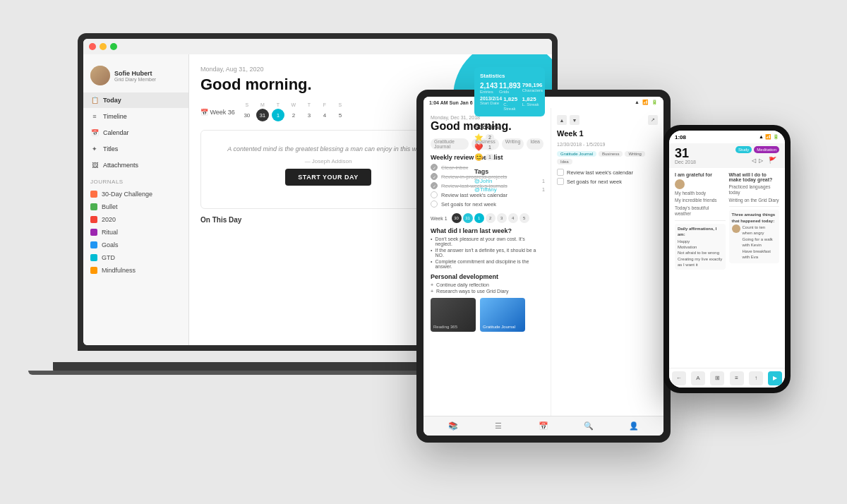 This screenshot has height=504, width=847. I want to click on great-item-1: Writing on the Grid Diary, so click(755, 200).